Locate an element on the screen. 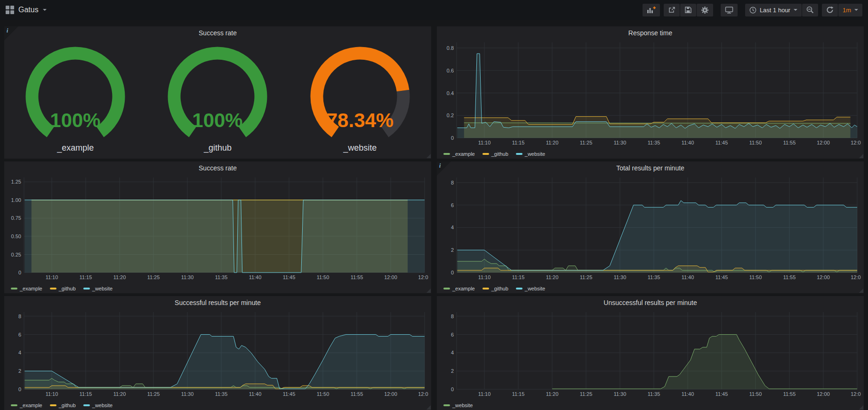 This screenshot has height=410, width=868. tv-mode-button is located at coordinates (729, 10).